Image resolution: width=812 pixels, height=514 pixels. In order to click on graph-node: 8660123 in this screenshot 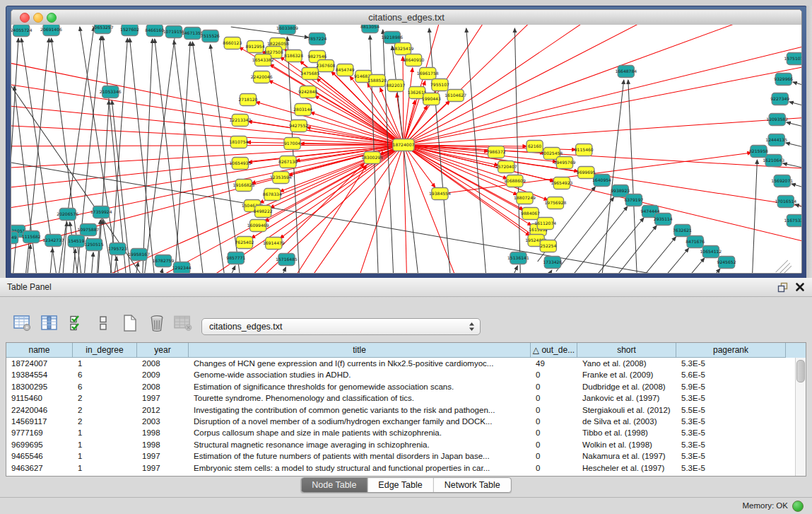, I will do `click(232, 44)`.